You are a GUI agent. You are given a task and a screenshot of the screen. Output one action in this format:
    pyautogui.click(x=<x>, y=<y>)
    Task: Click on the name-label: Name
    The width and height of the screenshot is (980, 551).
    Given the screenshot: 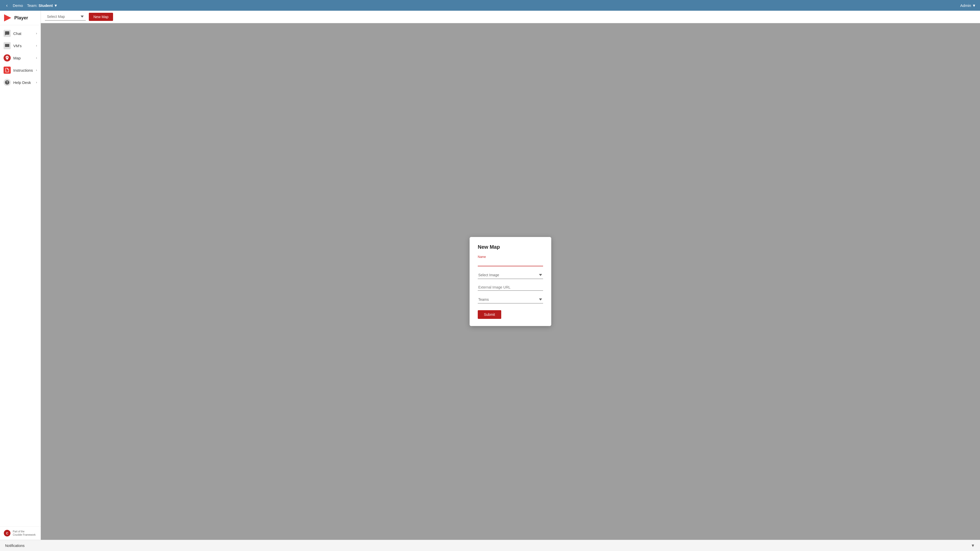 What is the action you would take?
    pyautogui.click(x=511, y=257)
    